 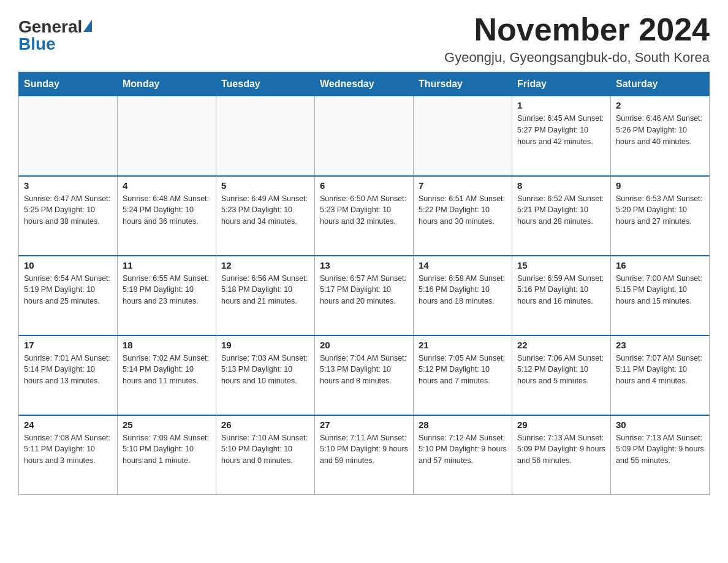 I want to click on calendar-cell: 13Sunrise: 6:57 AM Sunset: 5:17 PM Dayli…, so click(x=364, y=296).